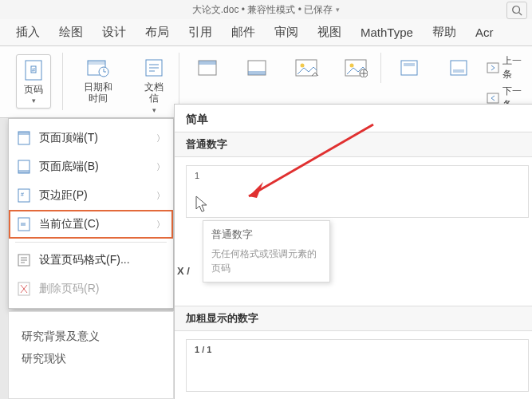  What do you see at coordinates (100, 260) in the screenshot?
I see `menu-format-label: 设置页码格式(F)...` at bounding box center [100, 260].